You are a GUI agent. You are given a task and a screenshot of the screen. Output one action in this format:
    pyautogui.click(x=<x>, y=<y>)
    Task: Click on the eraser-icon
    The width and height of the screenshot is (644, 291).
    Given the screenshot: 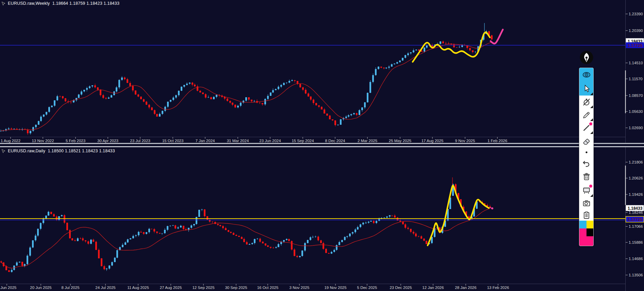 What is the action you would take?
    pyautogui.click(x=587, y=141)
    